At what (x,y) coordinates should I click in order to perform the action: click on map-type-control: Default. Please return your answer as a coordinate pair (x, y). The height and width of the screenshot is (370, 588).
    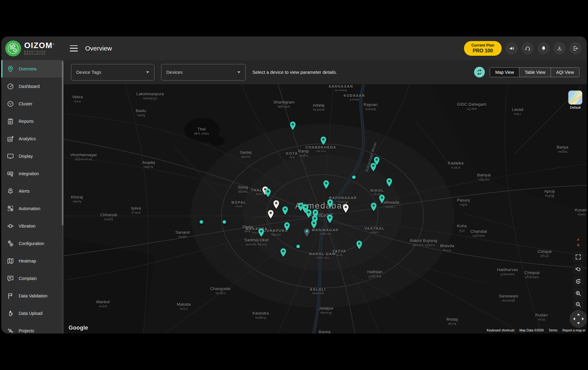
    Looking at the image, I should click on (575, 100).